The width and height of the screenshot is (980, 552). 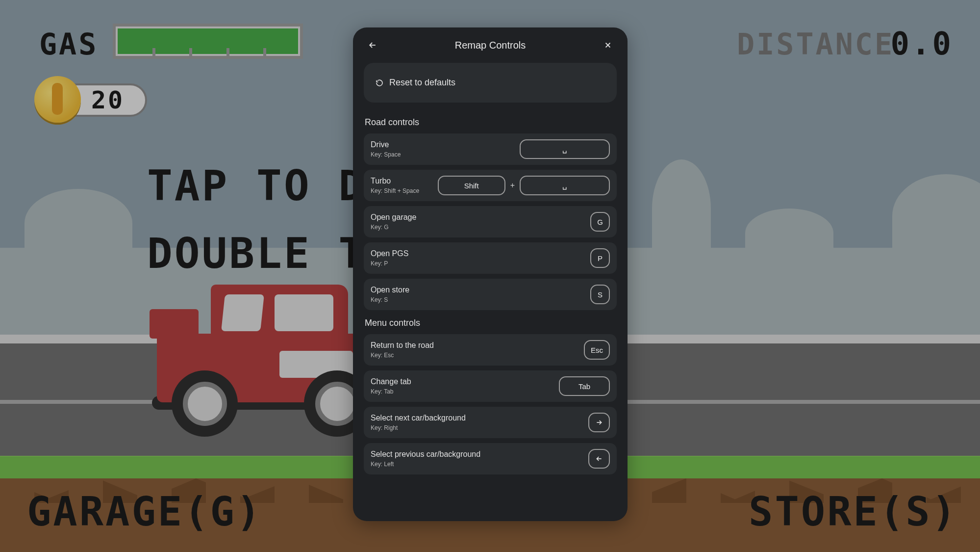 What do you see at coordinates (426, 464) in the screenshot?
I see `row-sublabel: Key: Left` at bounding box center [426, 464].